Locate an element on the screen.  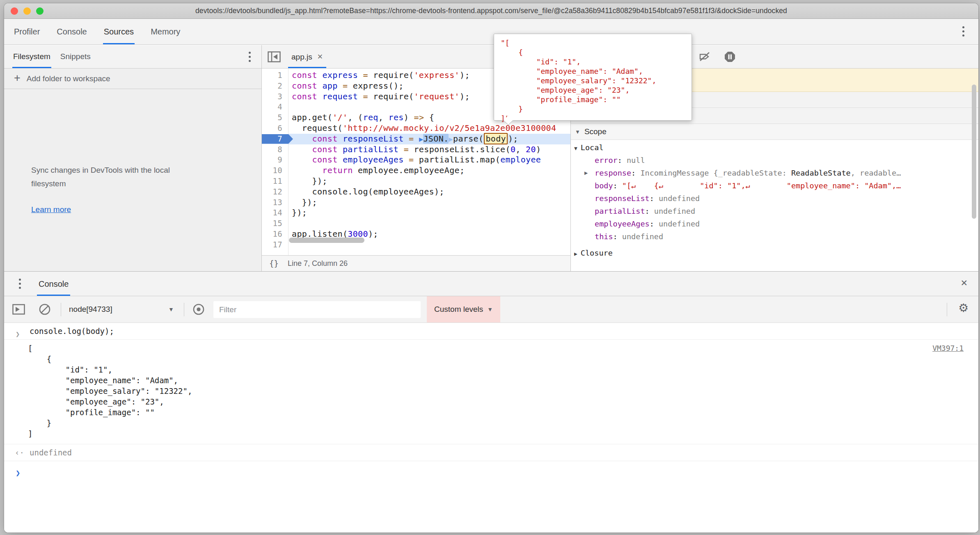
variable-value: null is located at coordinates (636, 160).